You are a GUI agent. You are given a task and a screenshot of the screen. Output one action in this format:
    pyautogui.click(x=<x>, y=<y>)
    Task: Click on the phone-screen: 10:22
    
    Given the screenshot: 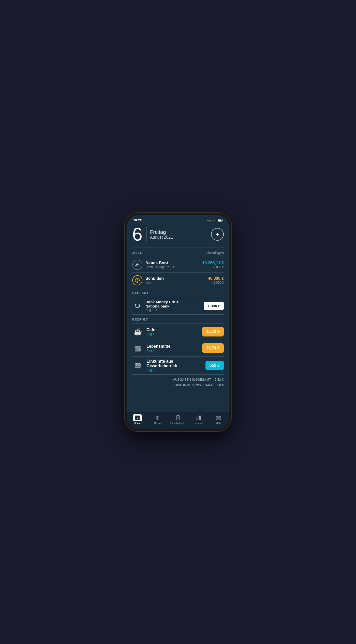 What is the action you would take?
    pyautogui.click(x=178, y=322)
    